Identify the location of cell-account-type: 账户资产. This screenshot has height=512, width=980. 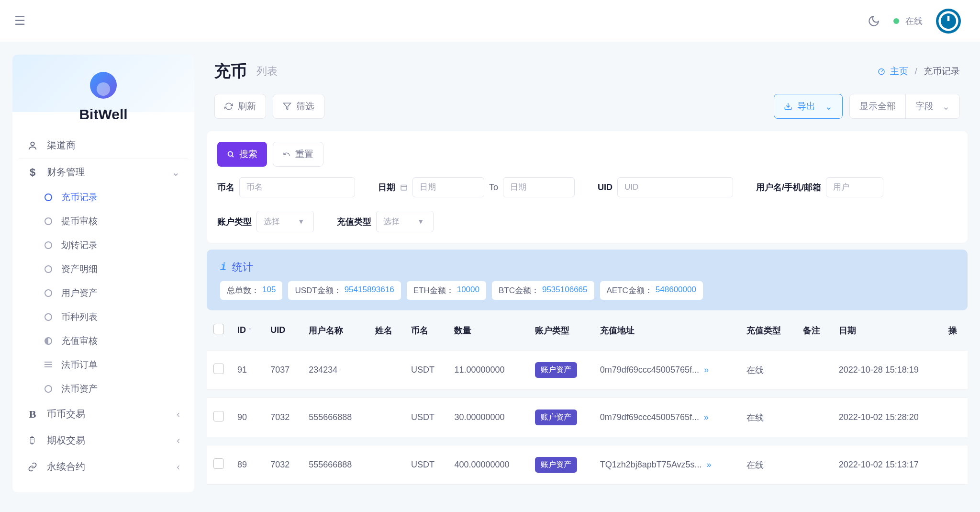
(561, 370).